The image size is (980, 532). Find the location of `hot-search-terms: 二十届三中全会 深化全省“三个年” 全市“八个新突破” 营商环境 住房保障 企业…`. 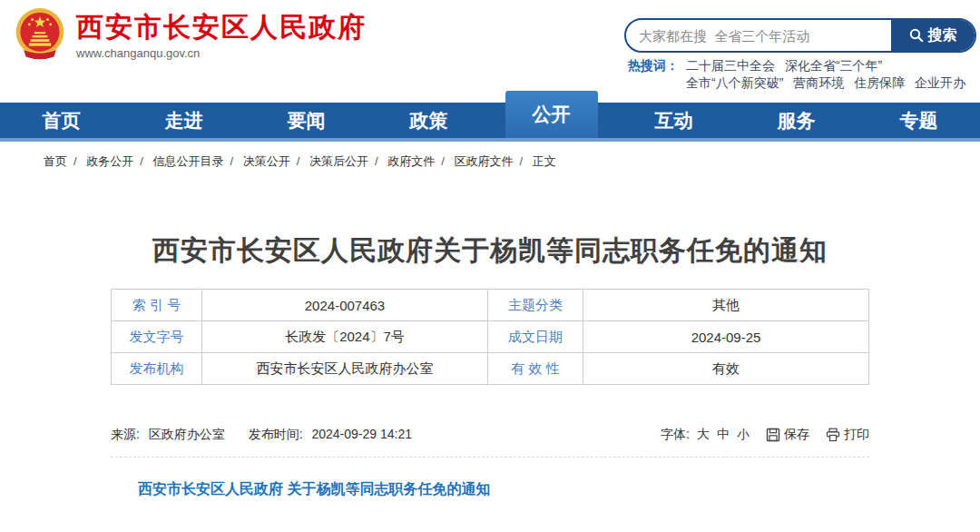

hot-search-terms: 二十届三中全会 深化全省“三个年” 全市“八个新突破” 营商环境 住房保障 企业… is located at coordinates (829, 74).